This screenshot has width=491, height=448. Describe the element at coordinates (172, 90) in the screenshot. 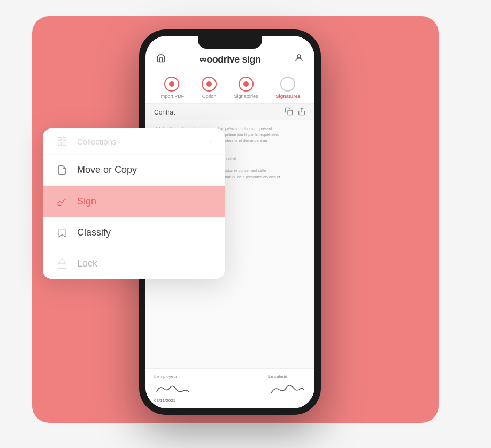

I see `tab-import-pdf: Import PDF` at that location.